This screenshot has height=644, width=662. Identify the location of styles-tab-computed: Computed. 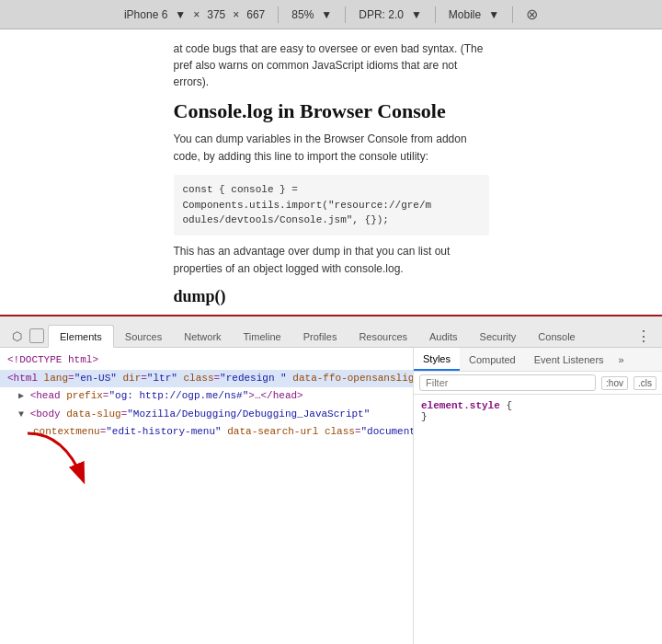
(493, 359).